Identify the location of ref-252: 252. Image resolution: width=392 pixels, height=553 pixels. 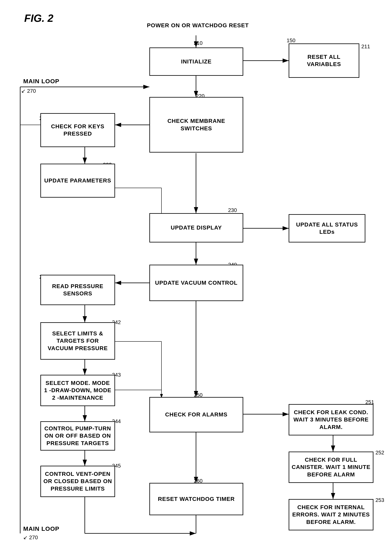
(380, 453).